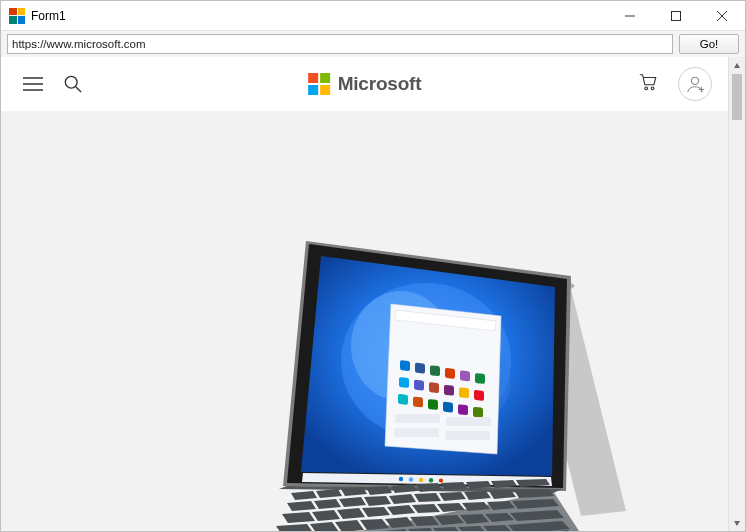 Image resolution: width=746 pixels, height=532 pixels. I want to click on window-title: Form1, so click(48, 16).